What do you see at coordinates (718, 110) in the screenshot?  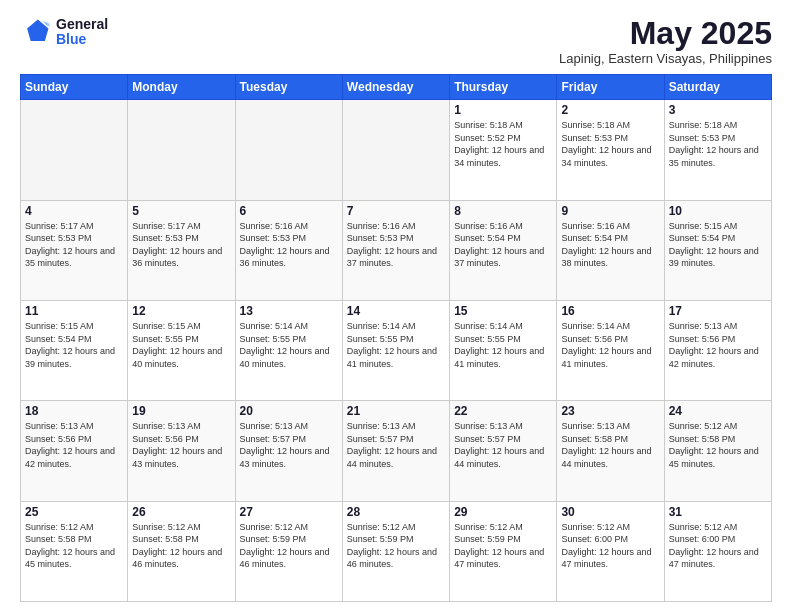 I see `day-number: 3` at bounding box center [718, 110].